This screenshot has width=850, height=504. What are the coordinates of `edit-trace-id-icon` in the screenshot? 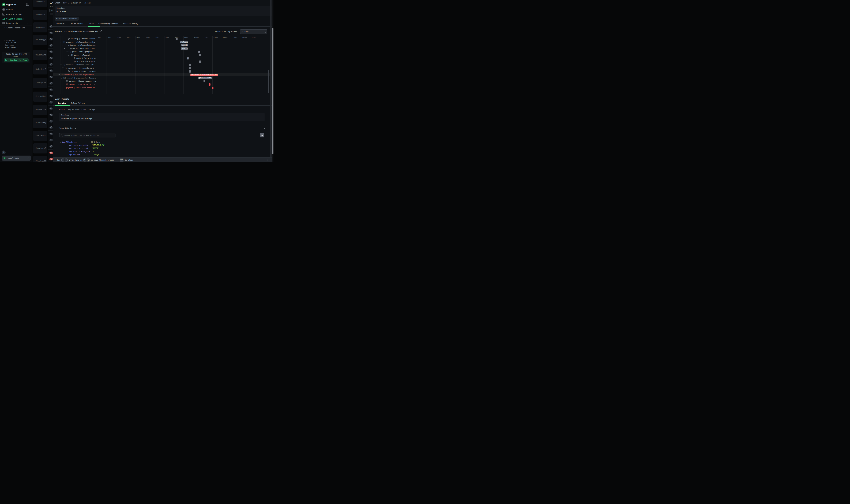 It's located at (101, 31).